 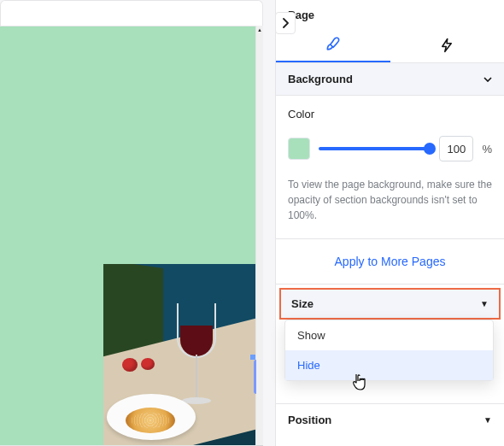 I want to click on section-header-size: Size ▼, so click(x=390, y=304).